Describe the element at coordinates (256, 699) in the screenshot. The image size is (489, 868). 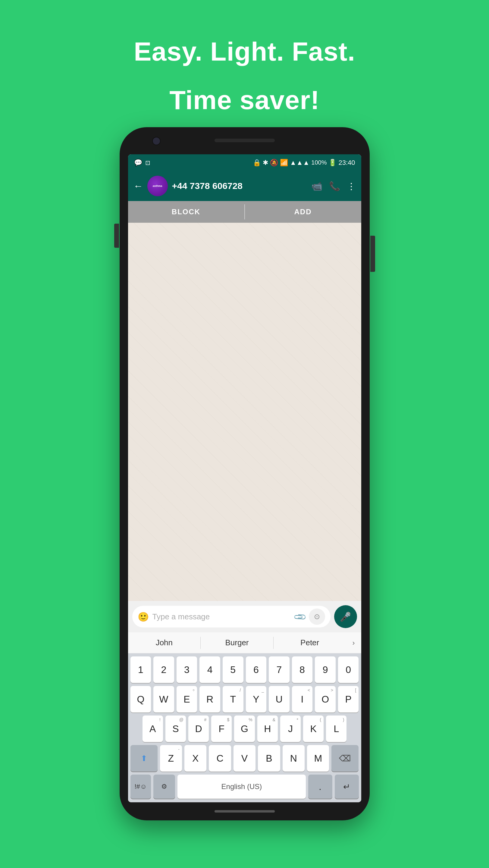
I see `key-Y: Y_` at that location.